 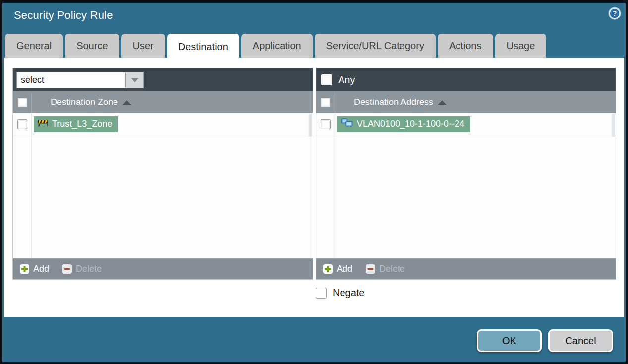 I want to click on zone-row-label: Trust_L3_Zone, so click(x=82, y=124).